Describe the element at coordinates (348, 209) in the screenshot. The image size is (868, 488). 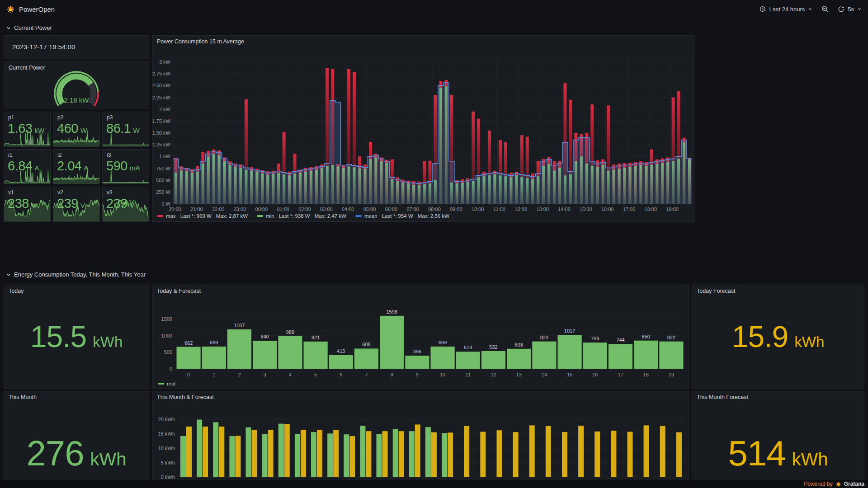
I see `svg-text: 04:00` at that location.